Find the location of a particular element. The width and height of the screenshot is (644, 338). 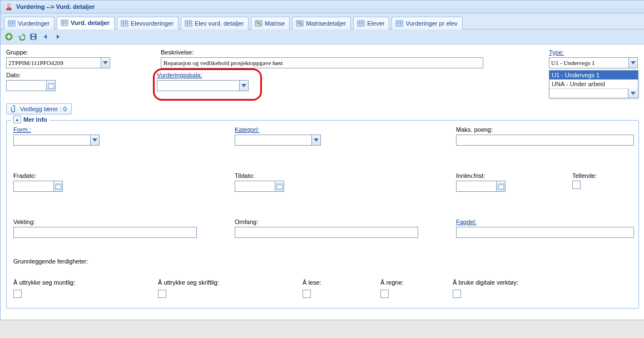

form-label: Form.: is located at coordinates (116, 130).